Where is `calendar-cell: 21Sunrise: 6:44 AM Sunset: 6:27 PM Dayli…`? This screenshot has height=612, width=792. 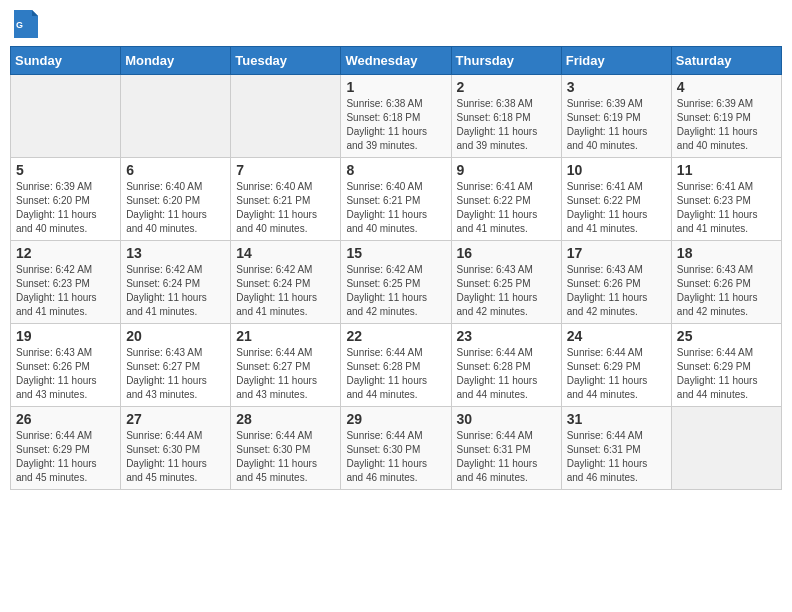
calendar-cell: 21Sunrise: 6:44 AM Sunset: 6:27 PM Dayli… is located at coordinates (286, 366).